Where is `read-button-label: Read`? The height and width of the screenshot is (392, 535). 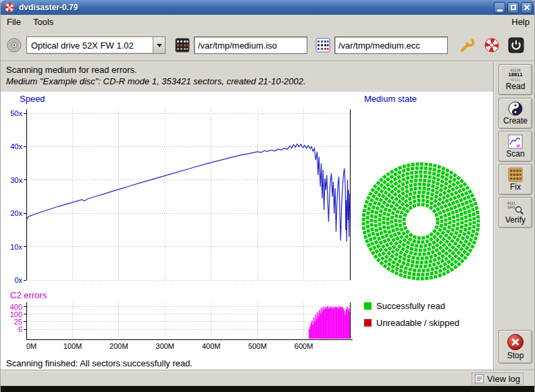
read-button-label: Read is located at coordinates (516, 86).